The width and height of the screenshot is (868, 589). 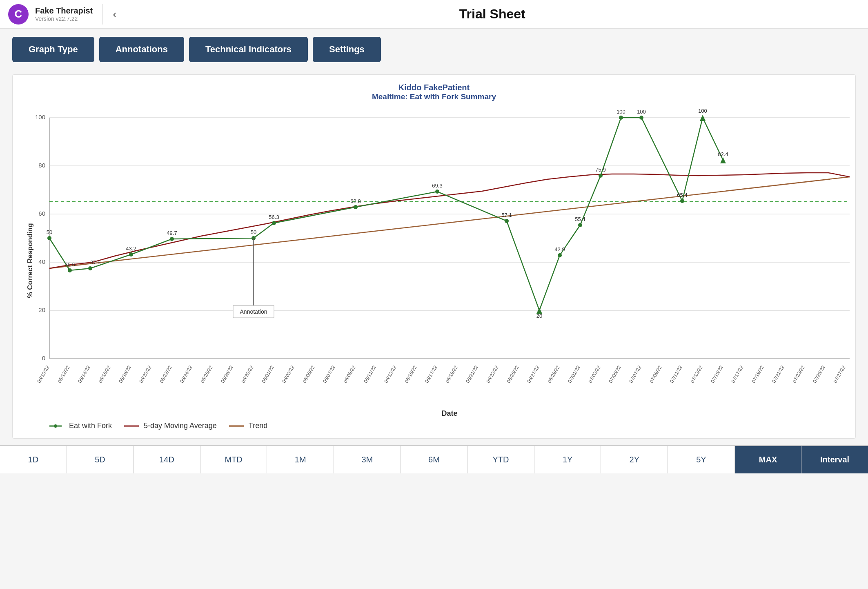 What do you see at coordinates (434, 87) in the screenshot?
I see `chart-patient-name: Kiddo FakePatient` at bounding box center [434, 87].